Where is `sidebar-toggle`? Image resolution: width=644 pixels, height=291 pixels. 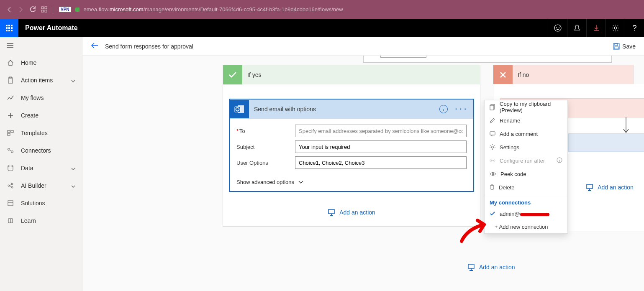 sidebar-toggle is located at coordinates (41, 46).